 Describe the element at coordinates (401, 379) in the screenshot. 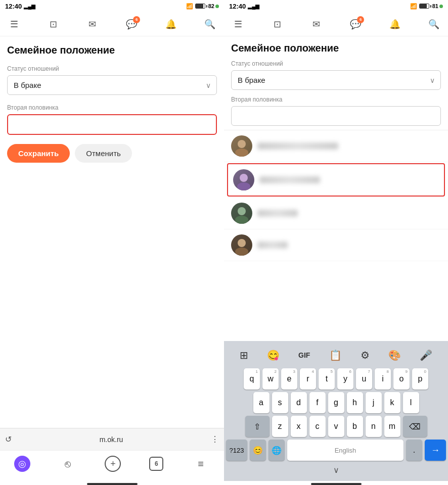

I see `kb-key-o: 9o` at that location.